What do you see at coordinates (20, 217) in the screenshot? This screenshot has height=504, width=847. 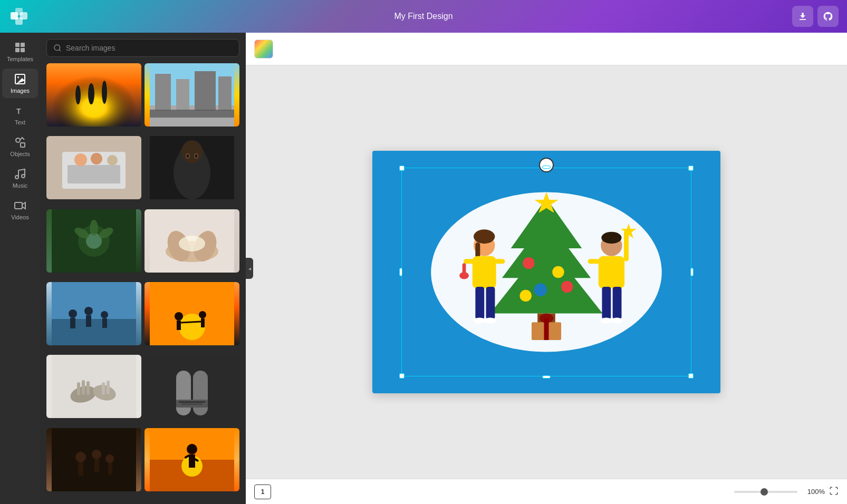 I see `sidebar-label-videos: Videos` at bounding box center [20, 217].